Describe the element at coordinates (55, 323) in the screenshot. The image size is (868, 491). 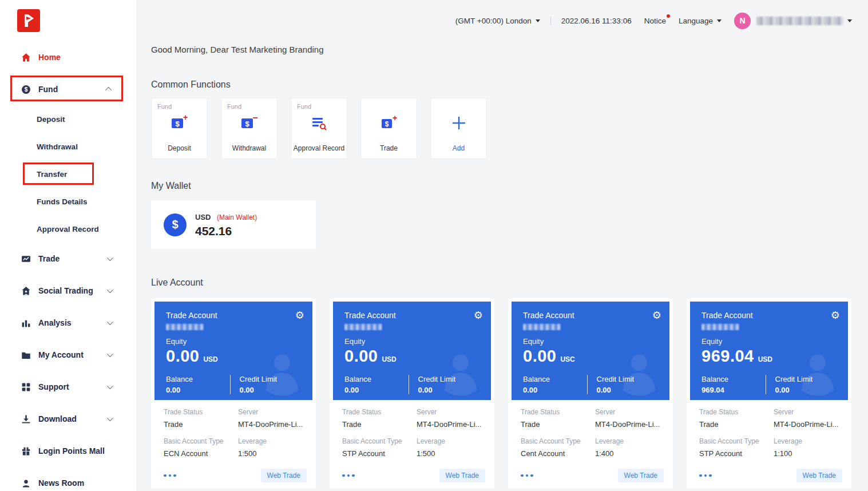
I see `sidebar-label-analysis: Analysis` at that location.